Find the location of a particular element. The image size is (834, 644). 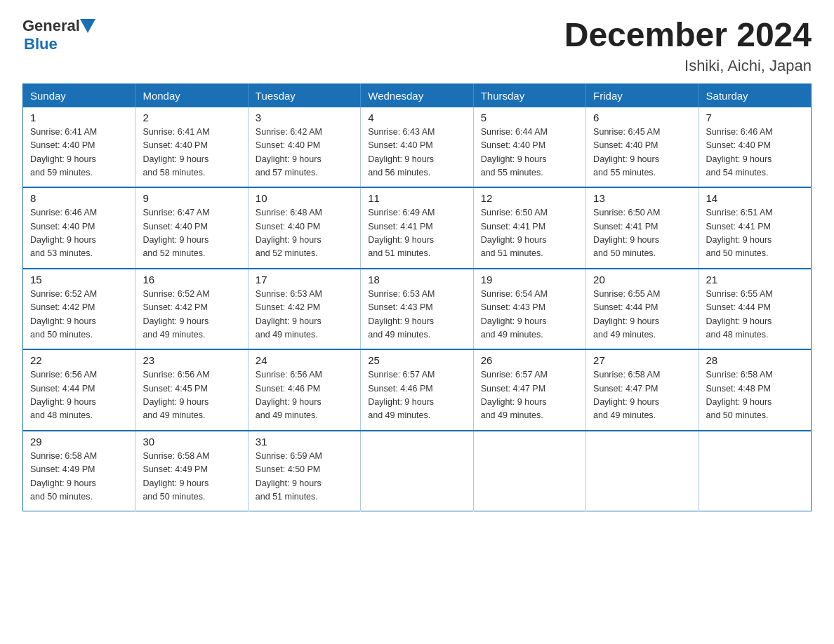

calendar-day-cell: 17 Sunrise: 6:53 AM Sunset: 4:42 PM Dayl… is located at coordinates (304, 309).